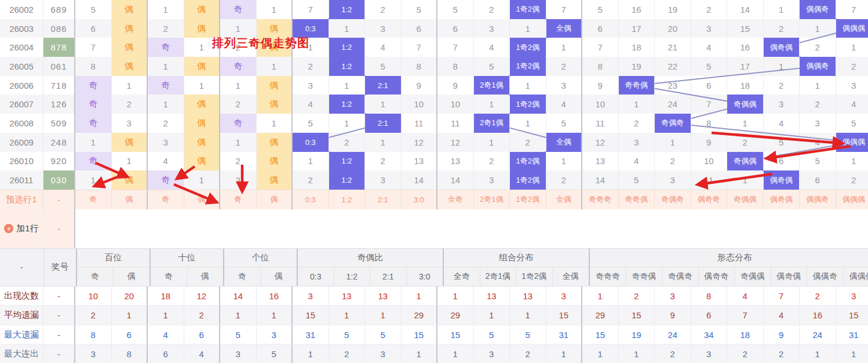 Image resolution: width=868 pixels, height=363 pixels. What do you see at coordinates (59, 66) in the screenshot?
I see `prize-cell: 061` at bounding box center [59, 66].